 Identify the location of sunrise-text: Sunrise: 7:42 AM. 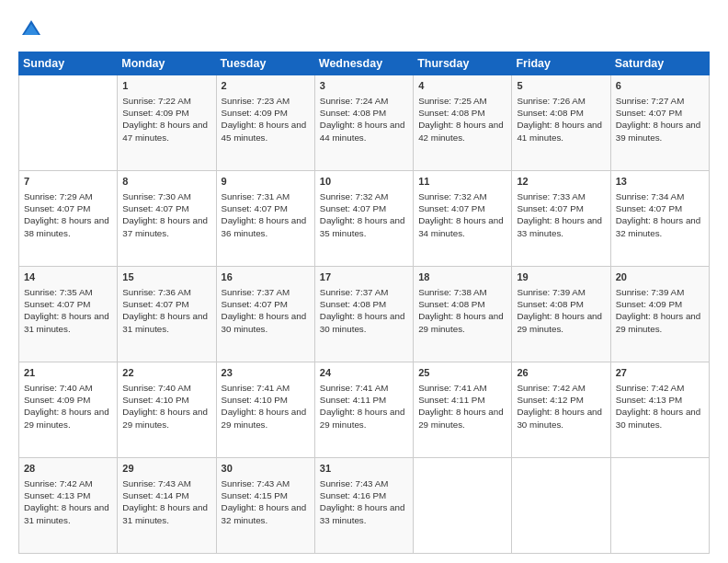
(59, 484).